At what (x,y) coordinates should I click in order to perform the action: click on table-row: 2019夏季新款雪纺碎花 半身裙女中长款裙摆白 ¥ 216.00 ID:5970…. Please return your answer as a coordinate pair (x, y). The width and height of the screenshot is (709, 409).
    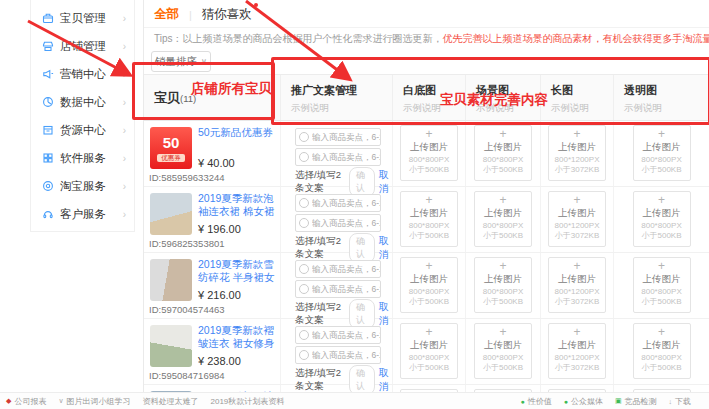
    Looking at the image, I should click on (426, 286).